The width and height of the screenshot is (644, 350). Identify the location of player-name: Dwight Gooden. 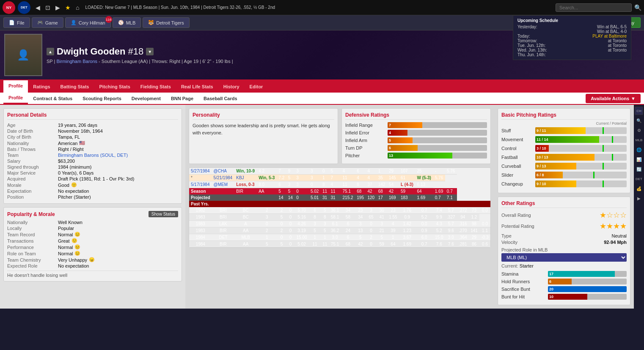
(91, 52).